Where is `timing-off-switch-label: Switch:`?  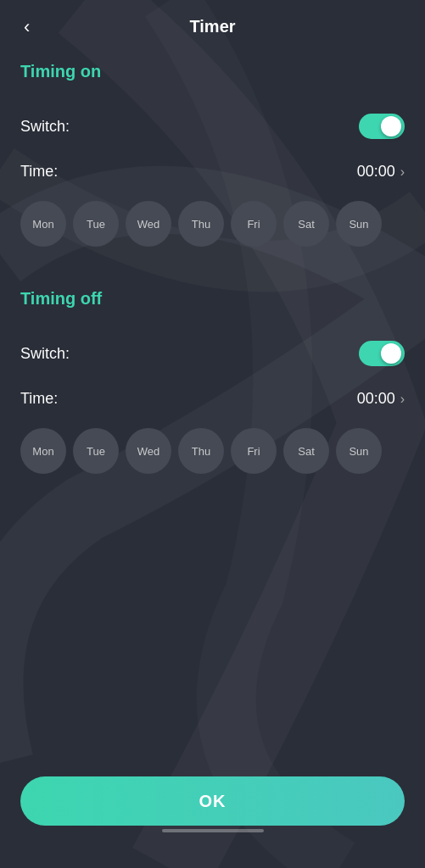 timing-off-switch-label: Switch: is located at coordinates (45, 354).